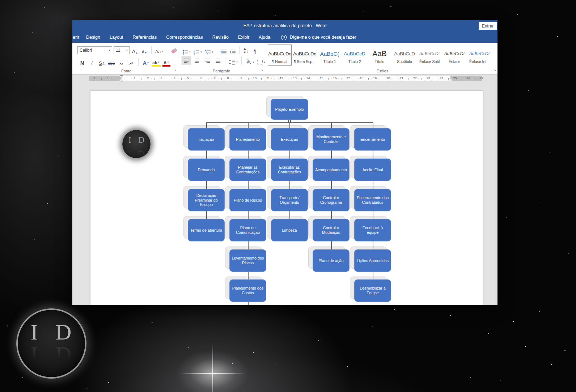  What do you see at coordinates (248, 261) in the screenshot?
I see `chart-node-levantamento-dos-riscos: Levantamento dos Riscos` at bounding box center [248, 261].